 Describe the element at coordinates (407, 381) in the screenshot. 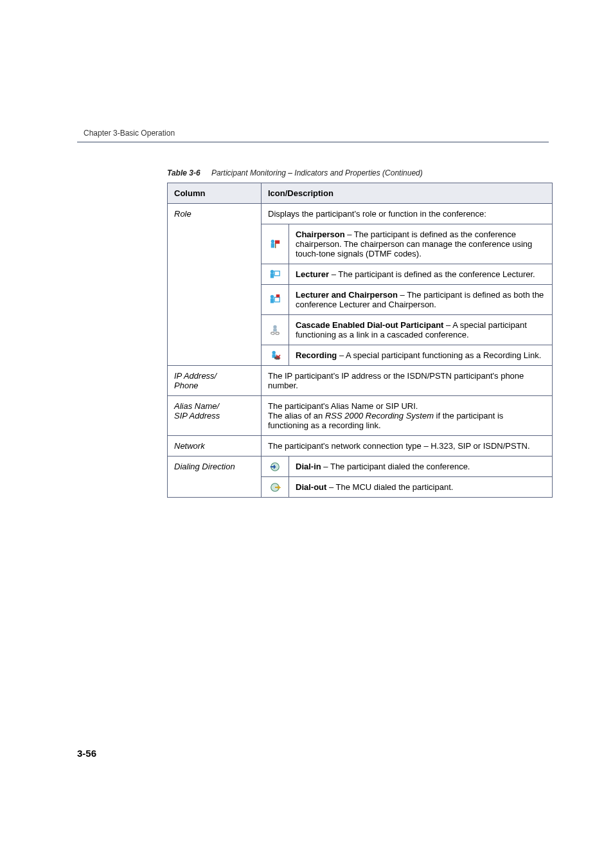

I see `ip-desc: The IP participant's IP address or the I…` at that location.